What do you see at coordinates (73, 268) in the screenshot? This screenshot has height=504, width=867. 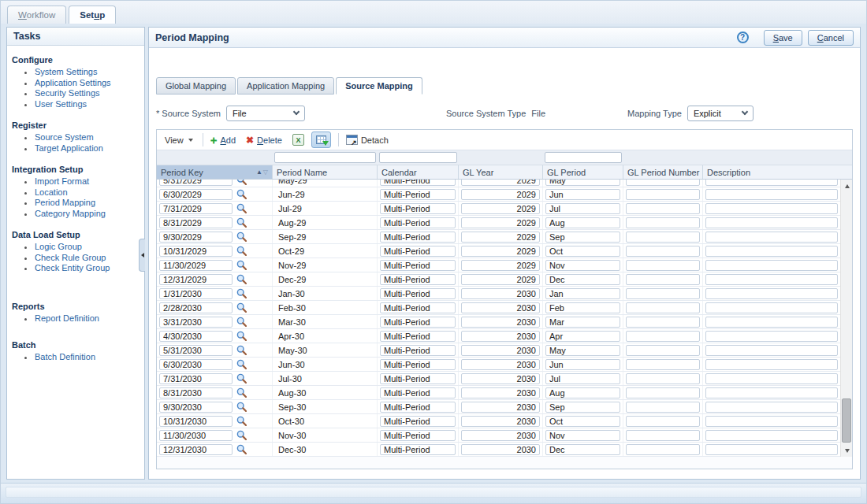 I see `sidebar-link: Check Entity Group` at bounding box center [73, 268].